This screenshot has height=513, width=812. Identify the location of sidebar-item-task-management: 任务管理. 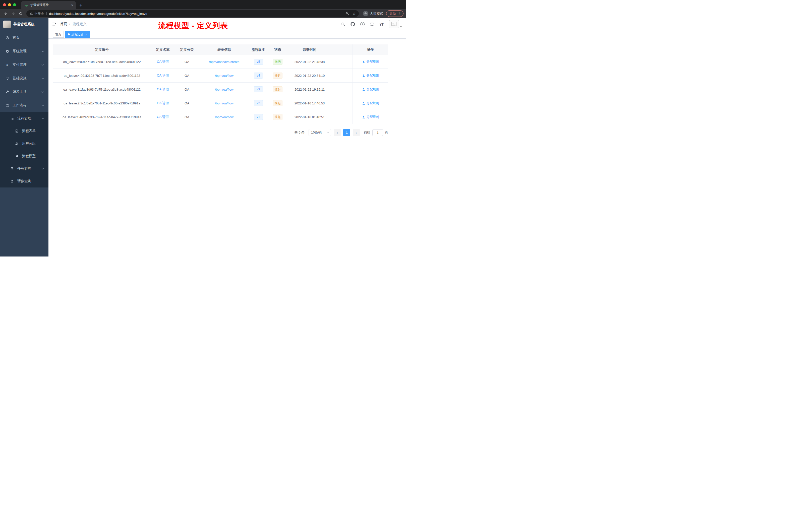
(24, 169).